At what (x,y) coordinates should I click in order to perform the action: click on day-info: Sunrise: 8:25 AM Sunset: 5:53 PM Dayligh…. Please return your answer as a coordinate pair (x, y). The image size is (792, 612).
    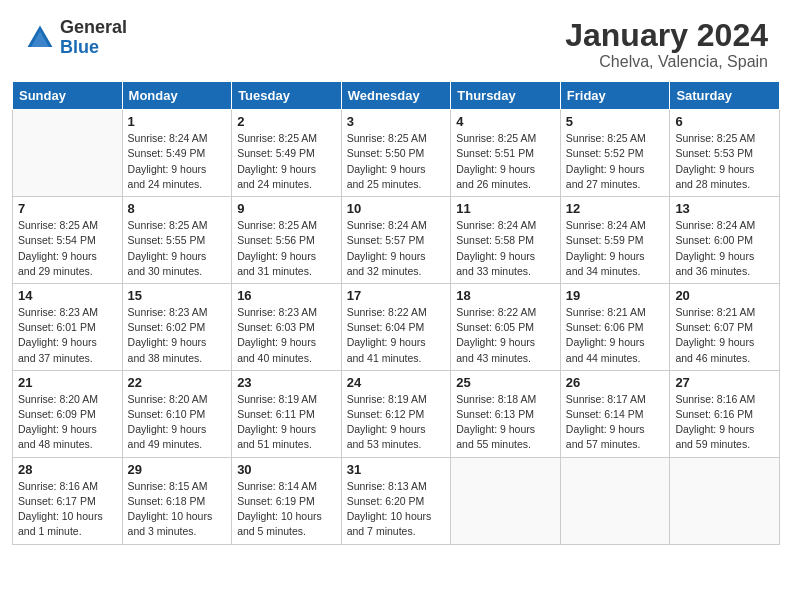
    Looking at the image, I should click on (724, 162).